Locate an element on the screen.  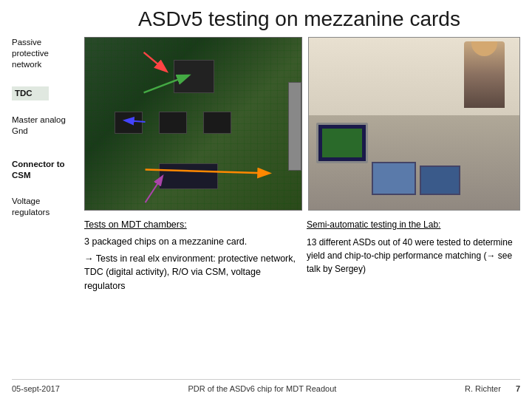
footer-center: PDR of the ASDv6 chip for MDT Readout is located at coordinates (262, 389).